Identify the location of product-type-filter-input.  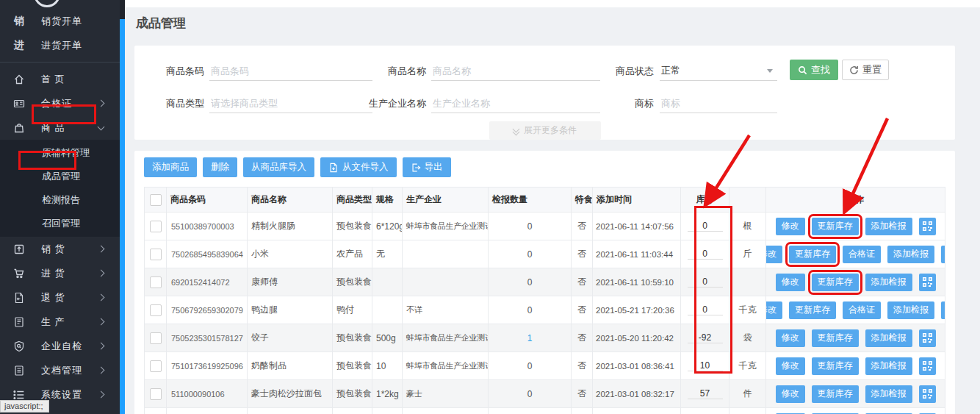
(291, 104).